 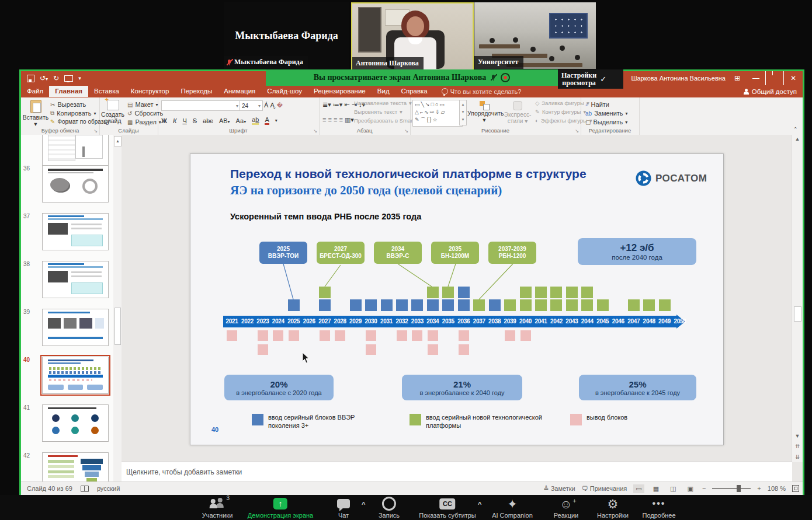 I want to click on toolbar-ai-companion-button: ✦AI Companion, so click(x=512, y=508).